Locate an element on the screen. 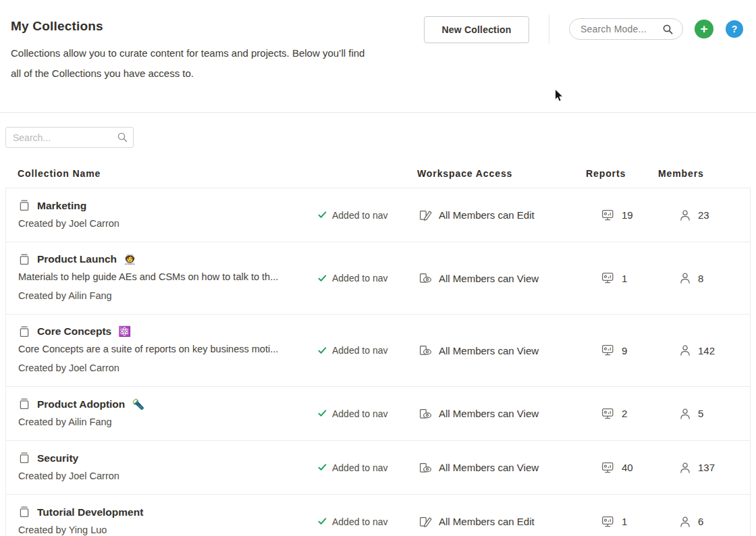  collection-title-link: Core Concepts is located at coordinates (74, 331).